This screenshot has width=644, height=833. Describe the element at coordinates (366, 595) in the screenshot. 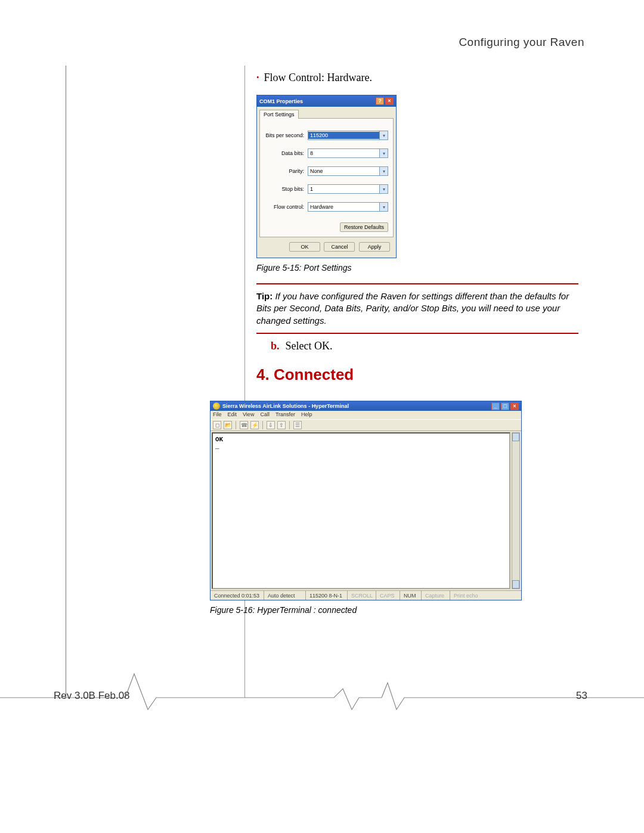

I see `status-bar: Connected 0:01:53 Auto detect 115200 8-N…` at that location.